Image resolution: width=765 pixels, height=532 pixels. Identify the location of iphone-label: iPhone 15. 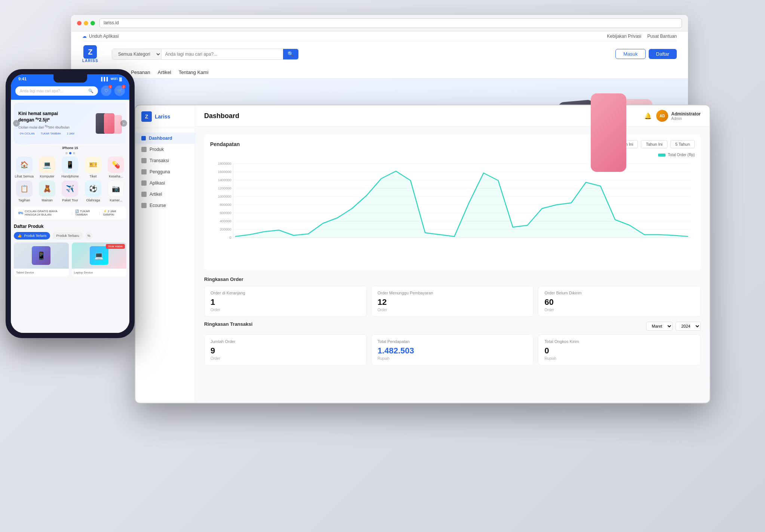
(70, 148).